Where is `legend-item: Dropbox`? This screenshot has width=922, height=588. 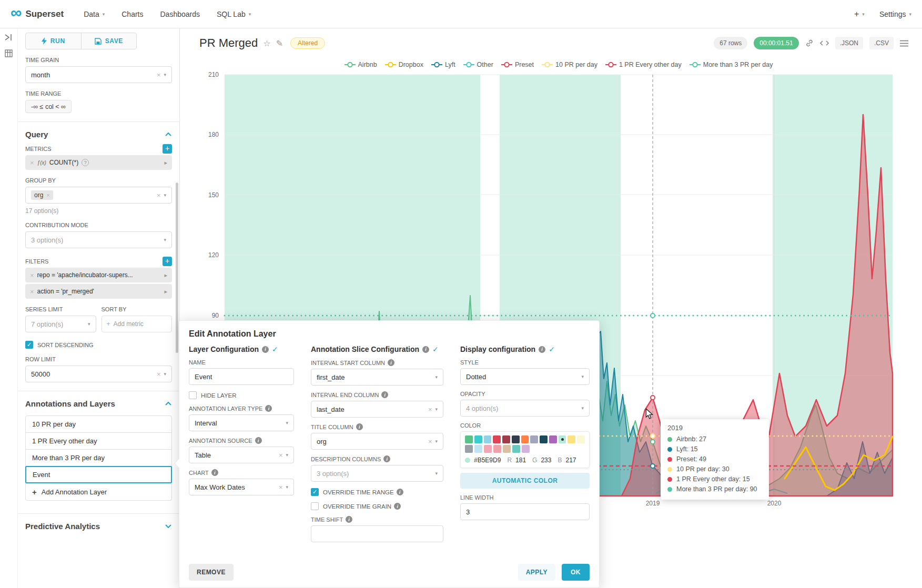 legend-item: Dropbox is located at coordinates (404, 65).